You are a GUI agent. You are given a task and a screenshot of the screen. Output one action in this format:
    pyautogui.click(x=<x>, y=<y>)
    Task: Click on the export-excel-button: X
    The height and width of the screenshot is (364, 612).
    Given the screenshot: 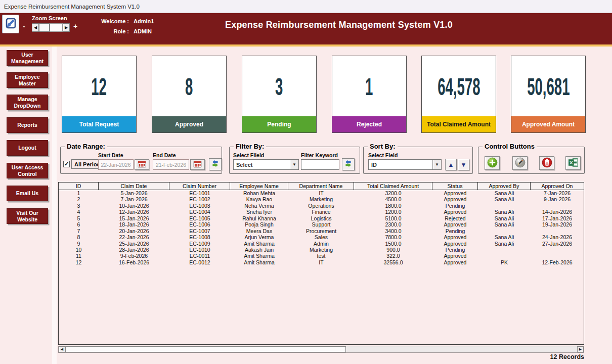 What is the action you would take?
    pyautogui.click(x=573, y=163)
    